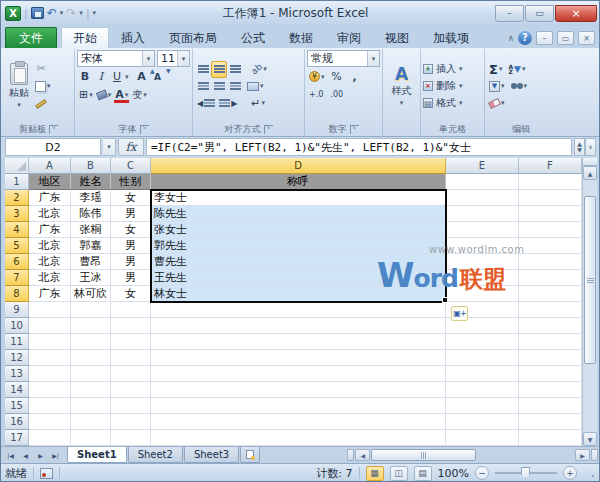 This screenshot has height=482, width=600. I want to click on ribbon-tab-加载项: 加载项, so click(451, 38).